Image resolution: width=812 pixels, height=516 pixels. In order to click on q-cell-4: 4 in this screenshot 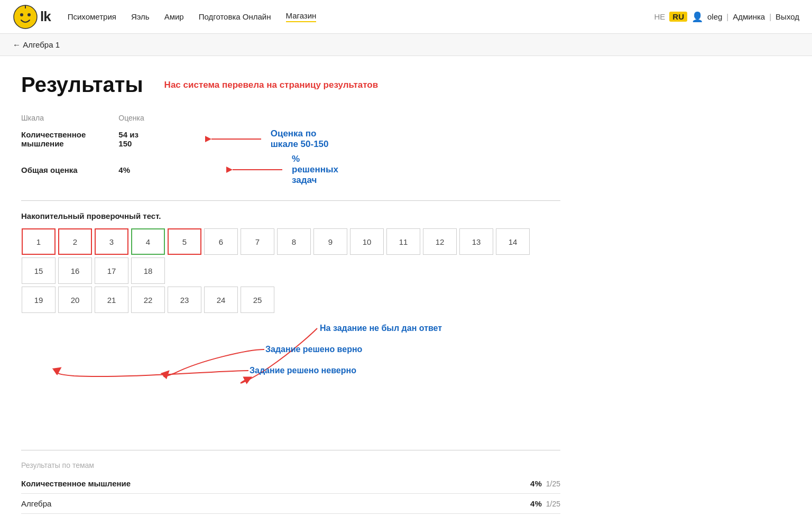, I will do `click(148, 242)`.